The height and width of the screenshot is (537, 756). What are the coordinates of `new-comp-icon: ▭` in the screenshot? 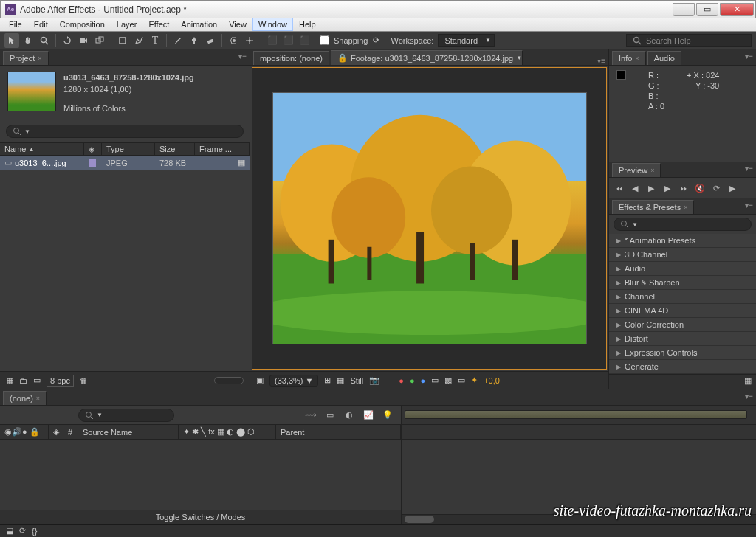 It's located at (37, 381).